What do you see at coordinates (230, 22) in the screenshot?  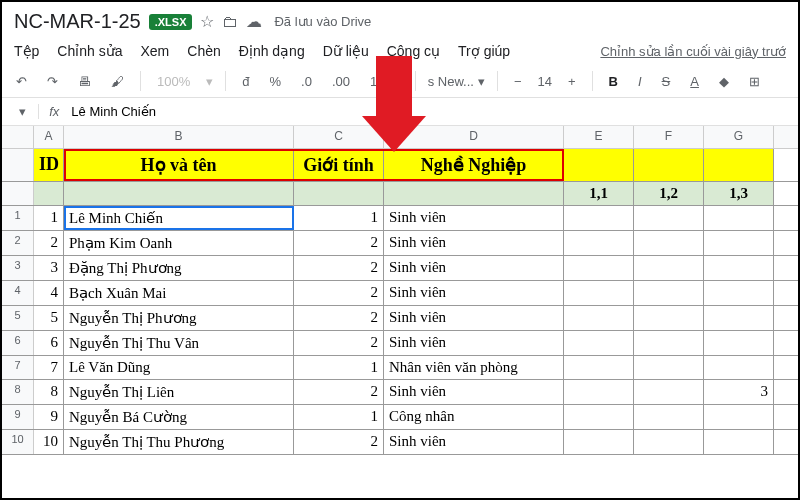 I see `move-icon: 🗀` at bounding box center [230, 22].